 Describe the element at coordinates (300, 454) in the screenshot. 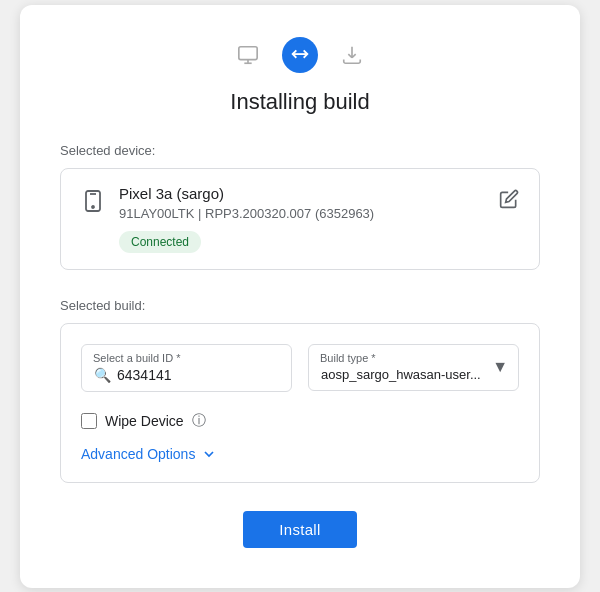

I see `advanced-options-toggle: Advanced Options` at that location.